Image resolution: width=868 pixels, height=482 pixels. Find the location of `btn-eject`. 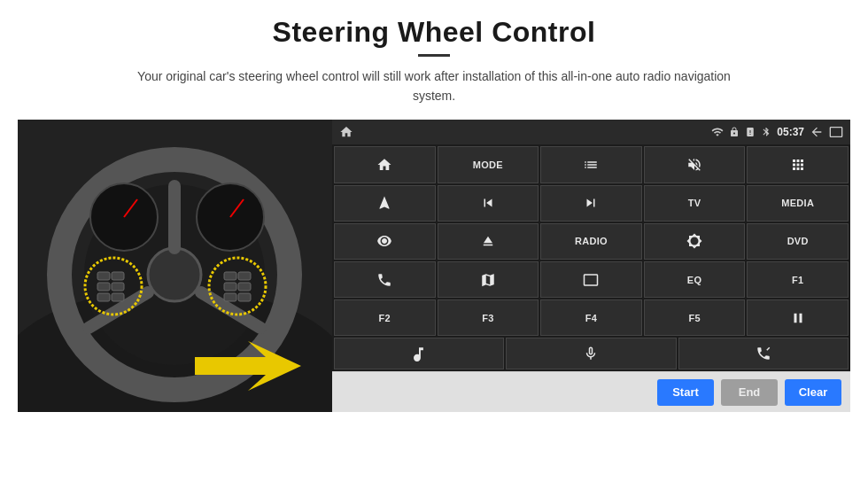

btn-eject is located at coordinates (489, 241).